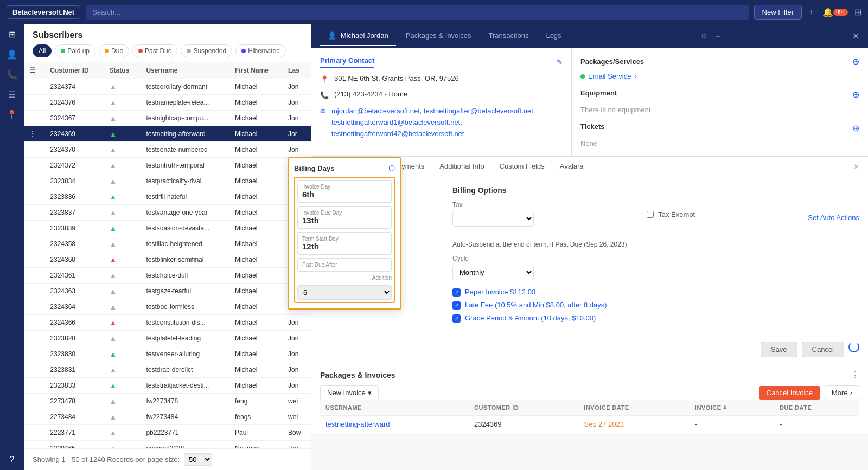 The image size is (868, 470). I want to click on table-row: 2220465▲nouman2338NoumanHar, so click(167, 445).